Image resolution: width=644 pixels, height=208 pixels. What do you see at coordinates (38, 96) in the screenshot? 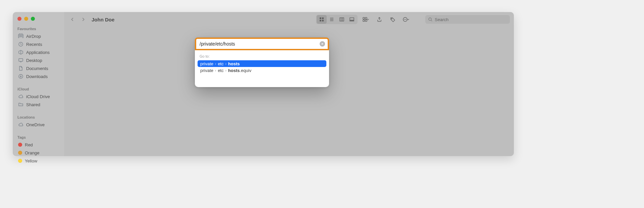
I see `sidebar-item-label: iCloud Drive` at bounding box center [38, 96].